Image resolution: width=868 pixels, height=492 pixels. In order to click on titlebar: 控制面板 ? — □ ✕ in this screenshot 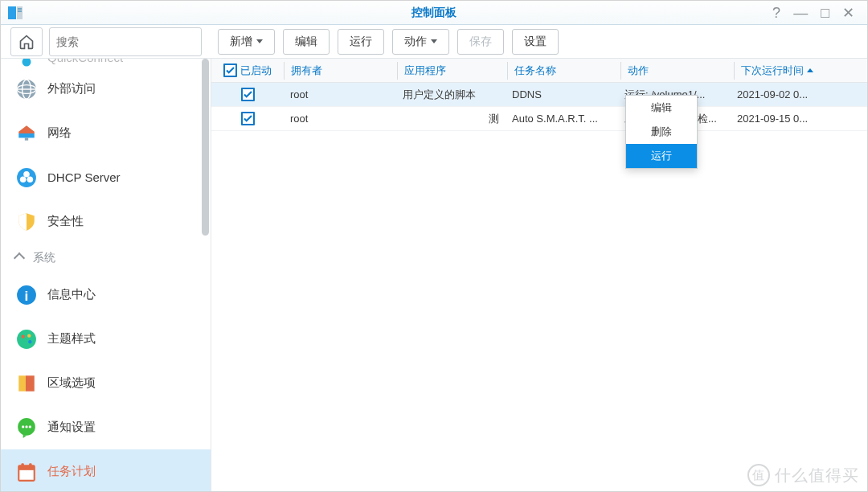, I will do `click(434, 13)`.